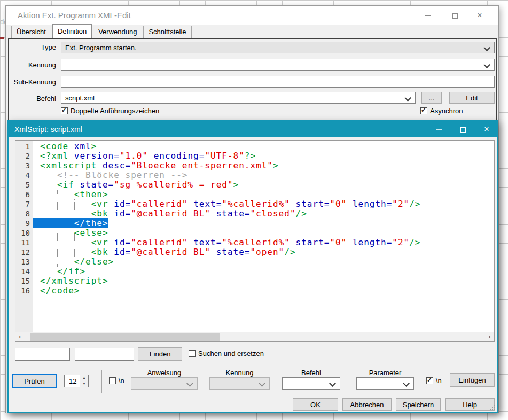 This screenshot has width=508, height=420. Describe the element at coordinates (74, 233) in the screenshot. I see `code-text: <else>` at that location.